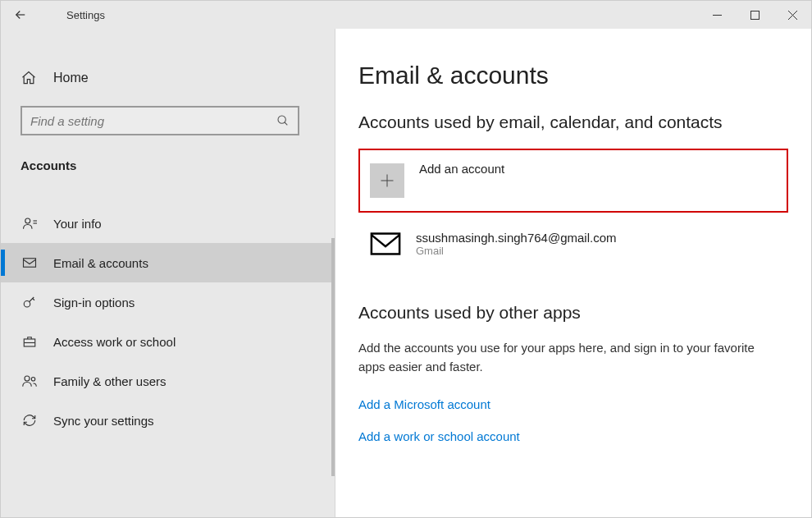 This screenshot has height=518, width=812. I want to click on nav-label: Sync your settings, so click(103, 420).